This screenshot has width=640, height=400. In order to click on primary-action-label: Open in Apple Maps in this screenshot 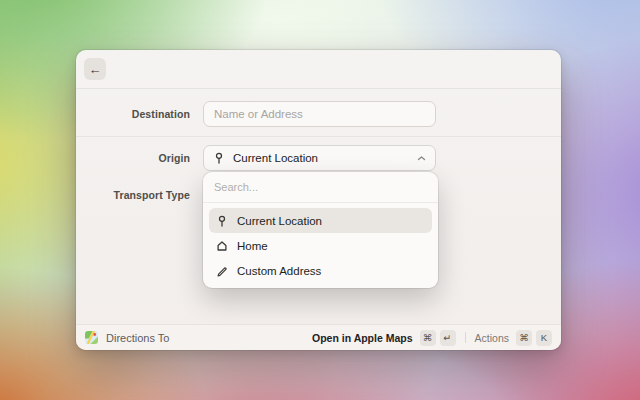, I will do `click(362, 338)`.